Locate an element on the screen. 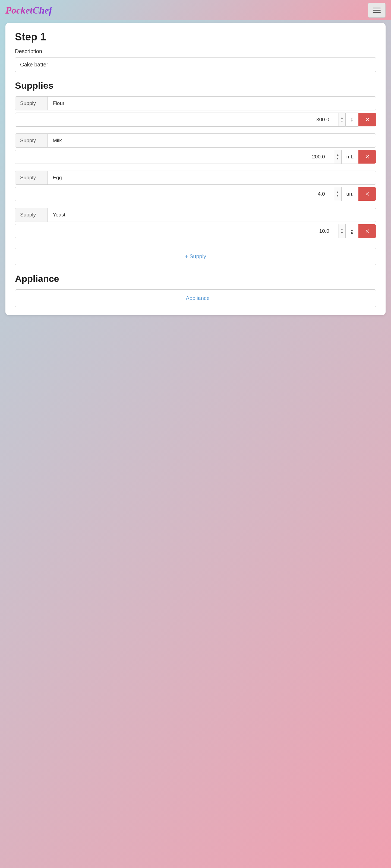  spinner-up-flour: ▲ is located at coordinates (342, 118).